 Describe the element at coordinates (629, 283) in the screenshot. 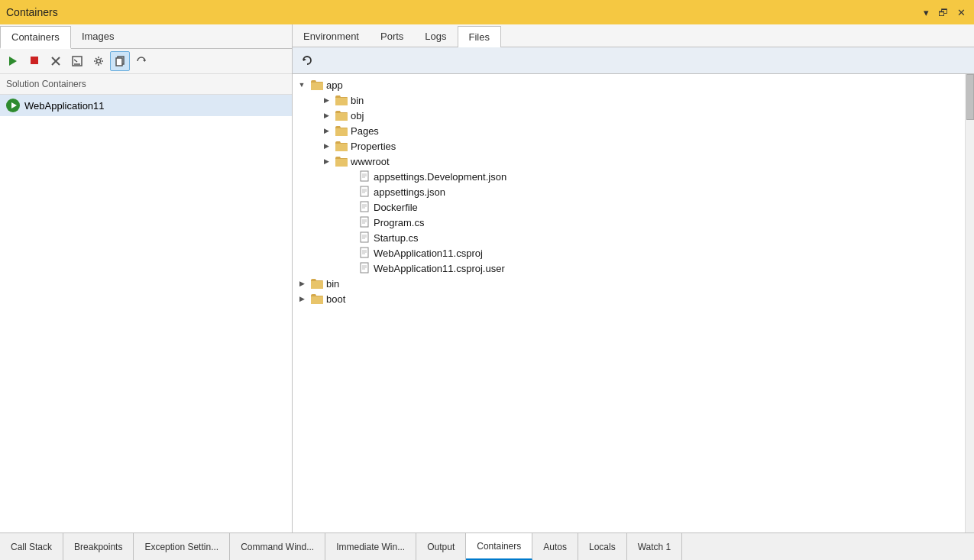

I see `tree-item-bin-root: bin` at that location.